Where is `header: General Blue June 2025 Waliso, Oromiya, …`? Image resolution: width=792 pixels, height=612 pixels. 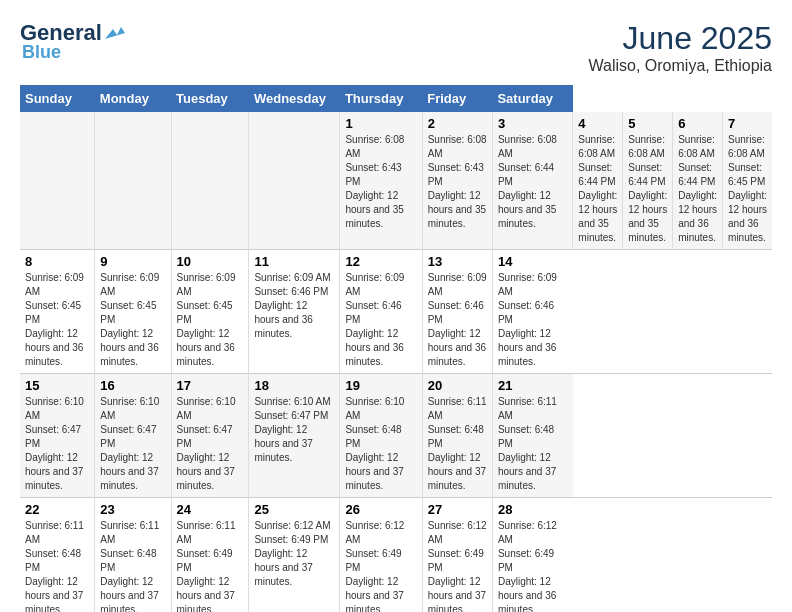 header: General Blue June 2025 Waliso, Oromiya, … is located at coordinates (396, 48).